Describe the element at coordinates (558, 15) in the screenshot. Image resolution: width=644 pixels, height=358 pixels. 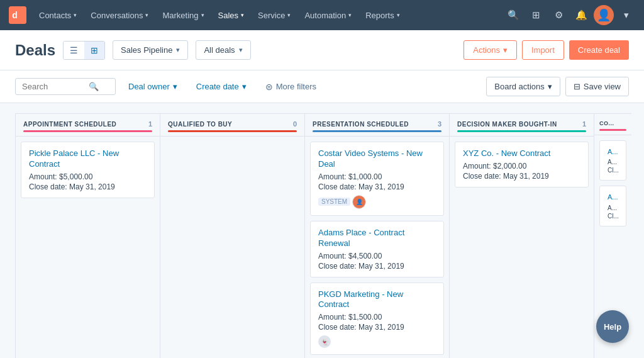
I see `settings-icon-btn: ⚙` at that location.